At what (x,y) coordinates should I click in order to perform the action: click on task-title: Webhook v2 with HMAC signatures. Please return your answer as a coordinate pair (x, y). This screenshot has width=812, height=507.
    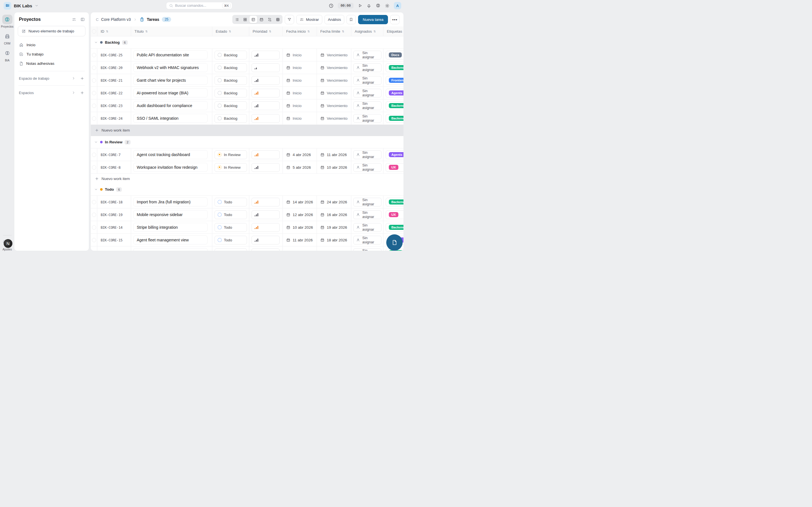
    Looking at the image, I should click on (170, 68).